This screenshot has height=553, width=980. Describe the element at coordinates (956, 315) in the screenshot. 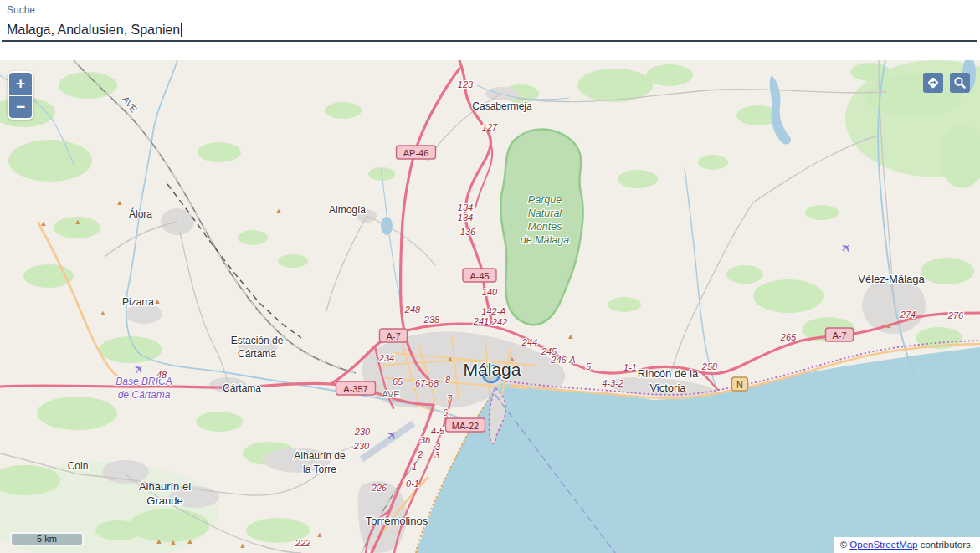

I see `exit-number-label: 276` at that location.